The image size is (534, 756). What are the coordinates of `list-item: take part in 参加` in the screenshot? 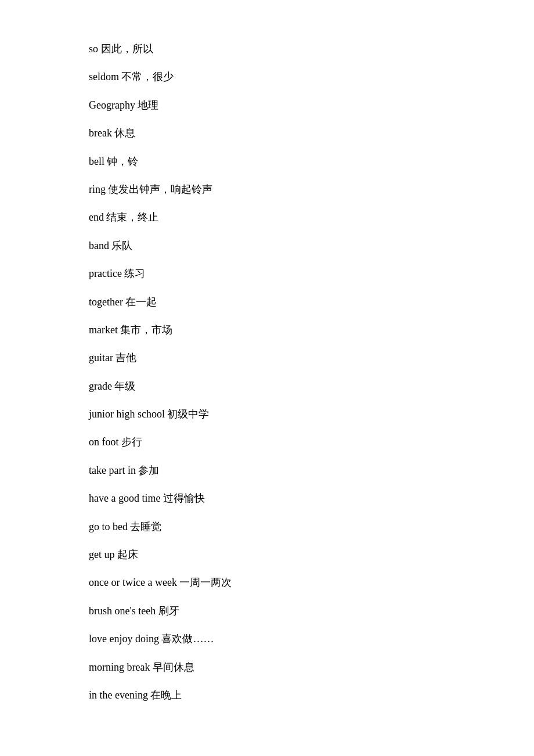 It's located at (267, 470).